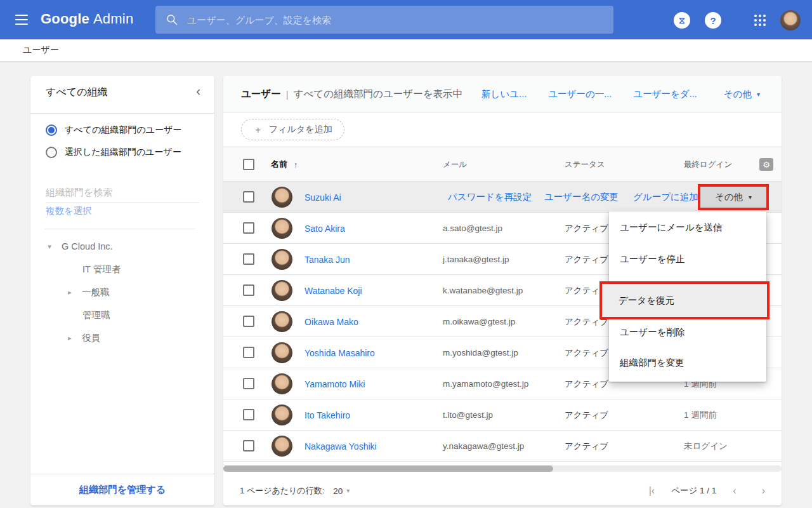  Describe the element at coordinates (395, 20) in the screenshot. I see `search-input` at that location.